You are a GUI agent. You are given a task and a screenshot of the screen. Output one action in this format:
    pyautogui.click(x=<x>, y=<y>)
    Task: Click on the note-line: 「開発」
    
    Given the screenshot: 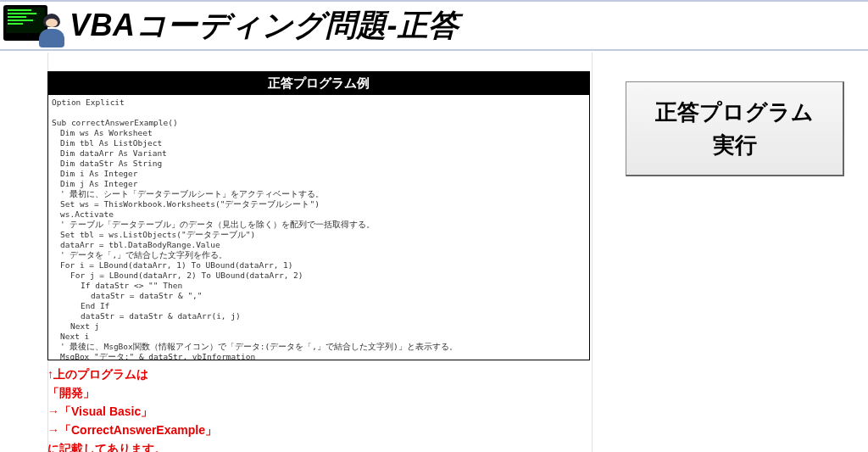 What is the action you would take?
    pyautogui.click(x=132, y=393)
    